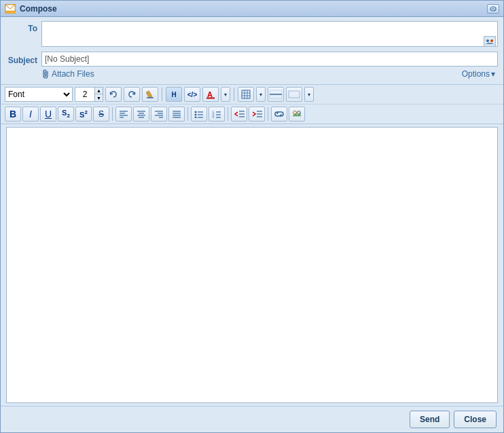  What do you see at coordinates (199, 114) in the screenshot?
I see `unordered-list-button` at bounding box center [199, 114].